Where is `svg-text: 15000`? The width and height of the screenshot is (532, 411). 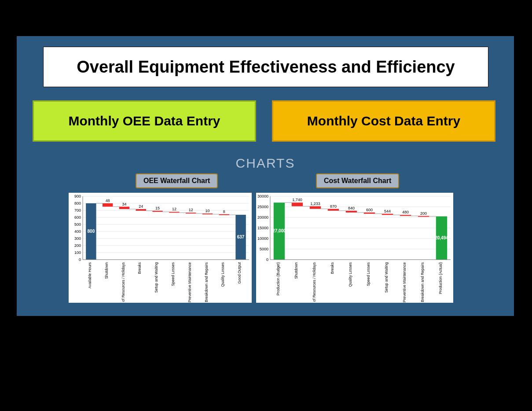 svg-text: 15000 is located at coordinates (263, 228).